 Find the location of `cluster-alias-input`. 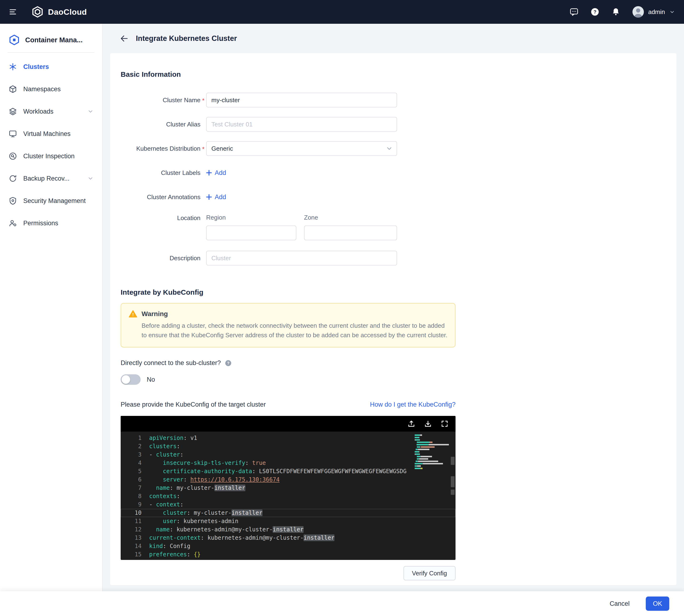

cluster-alias-input is located at coordinates (302, 124).